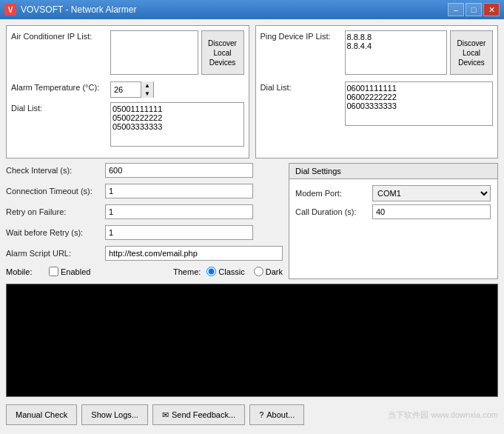 This screenshot has width=504, height=434. Describe the element at coordinates (231, 272) in the screenshot. I see `theme-classic-text: Classic` at that location.